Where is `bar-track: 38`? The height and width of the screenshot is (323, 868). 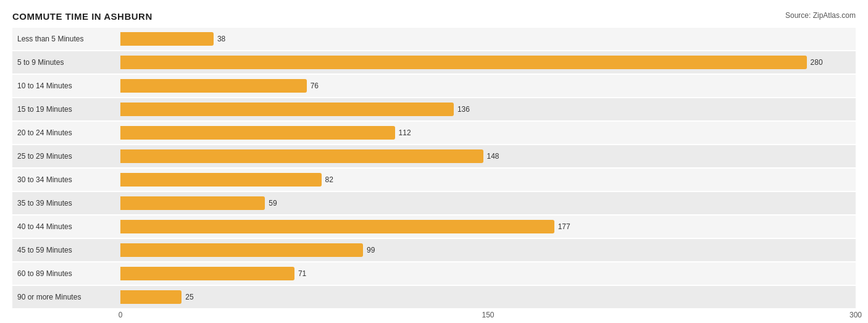 bar-track: 38 is located at coordinates (488, 39).